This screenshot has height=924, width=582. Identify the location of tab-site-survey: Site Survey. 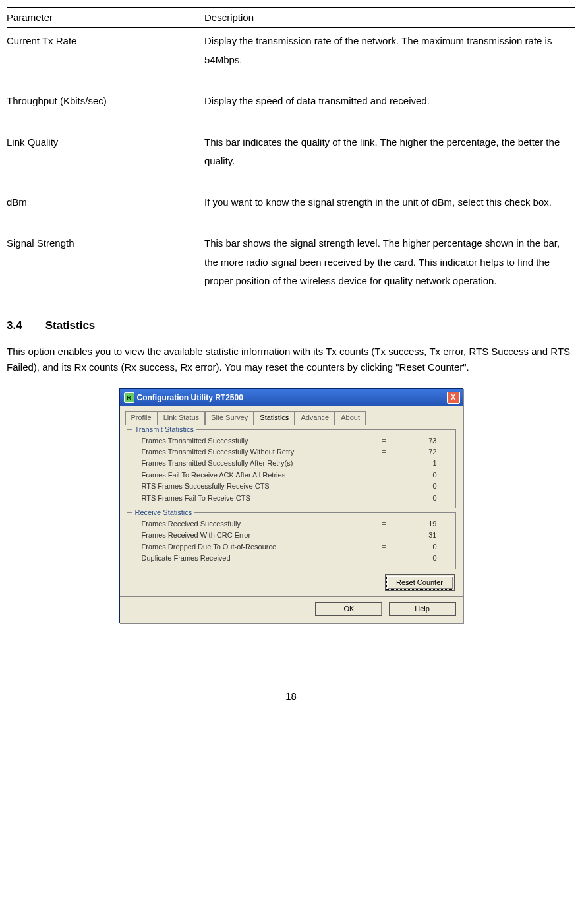
(229, 418).